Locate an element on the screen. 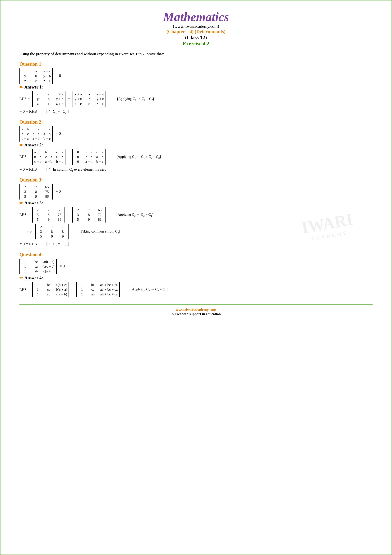 The height and width of the screenshot is (555, 392). answer1-result: = 0 = RHS [∵ C1 = C3 ] is located at coordinates (196, 112).